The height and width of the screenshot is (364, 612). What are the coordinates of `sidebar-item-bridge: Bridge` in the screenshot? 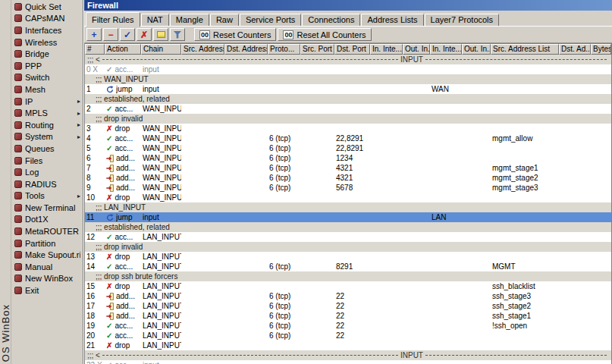 It's located at (47, 54).